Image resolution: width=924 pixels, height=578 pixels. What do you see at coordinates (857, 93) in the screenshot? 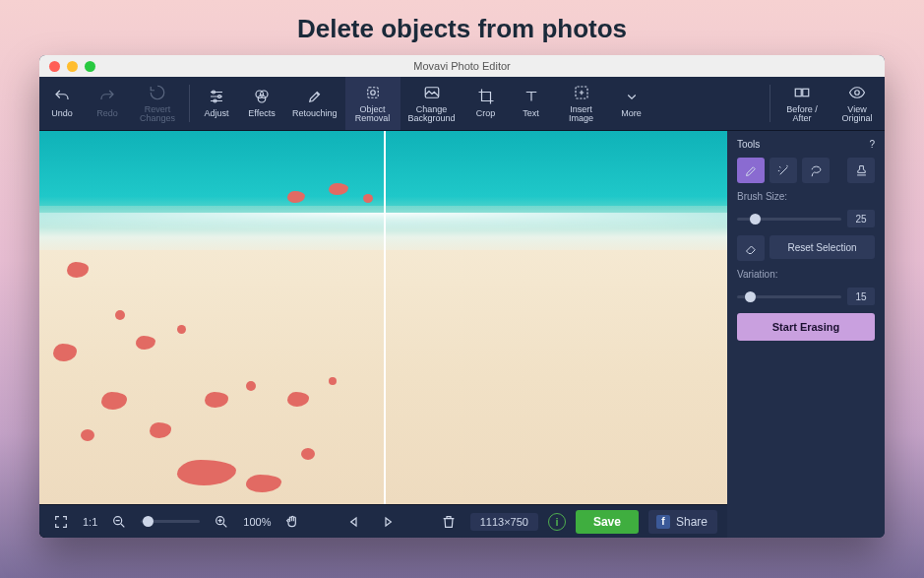
I see `eye-icon` at bounding box center [857, 93].